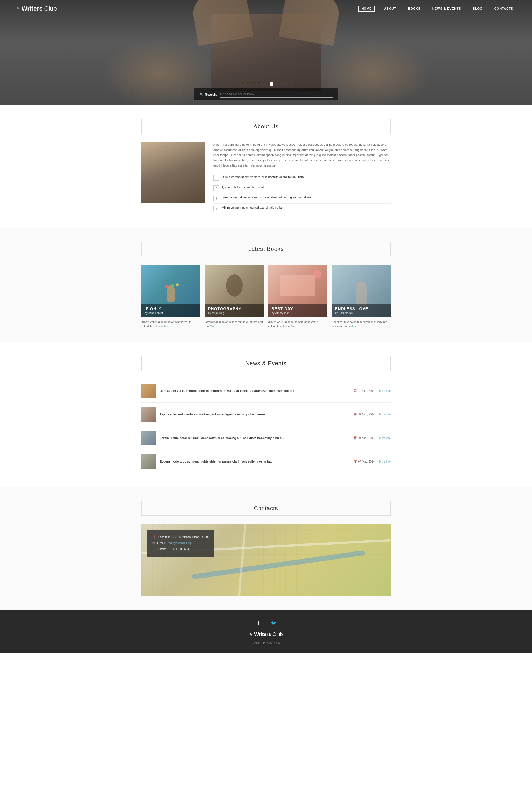 The height and width of the screenshot is (812, 532). Describe the element at coordinates (266, 9) in the screenshot. I see `navigation: ✎ Writers Club HOME ABOUT BOOKS NEWS & E…` at that location.